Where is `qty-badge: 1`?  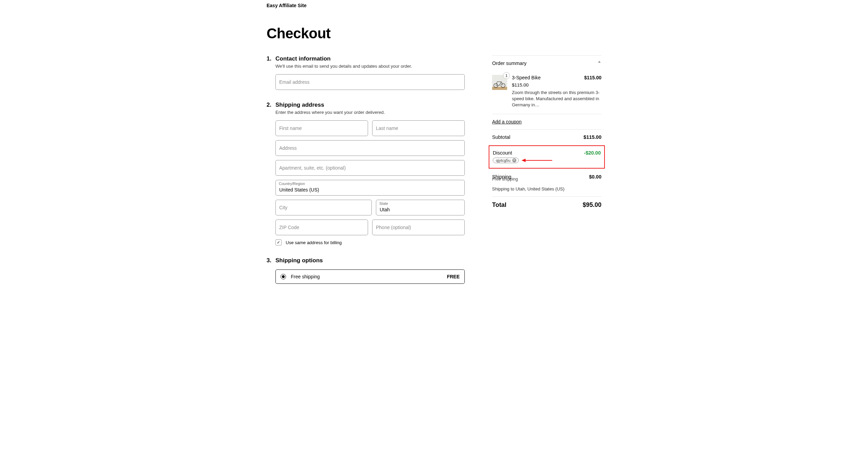 qty-badge: 1 is located at coordinates (506, 76).